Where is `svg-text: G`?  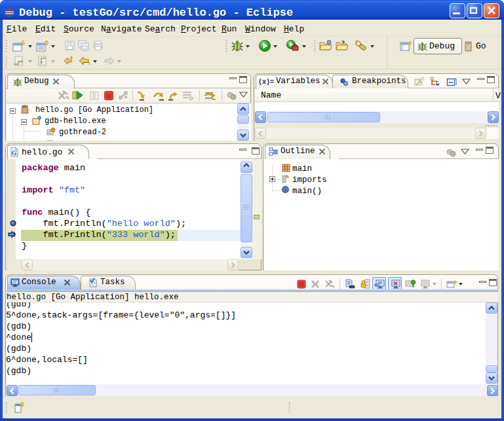
svg-text: G is located at coordinates (14, 153).